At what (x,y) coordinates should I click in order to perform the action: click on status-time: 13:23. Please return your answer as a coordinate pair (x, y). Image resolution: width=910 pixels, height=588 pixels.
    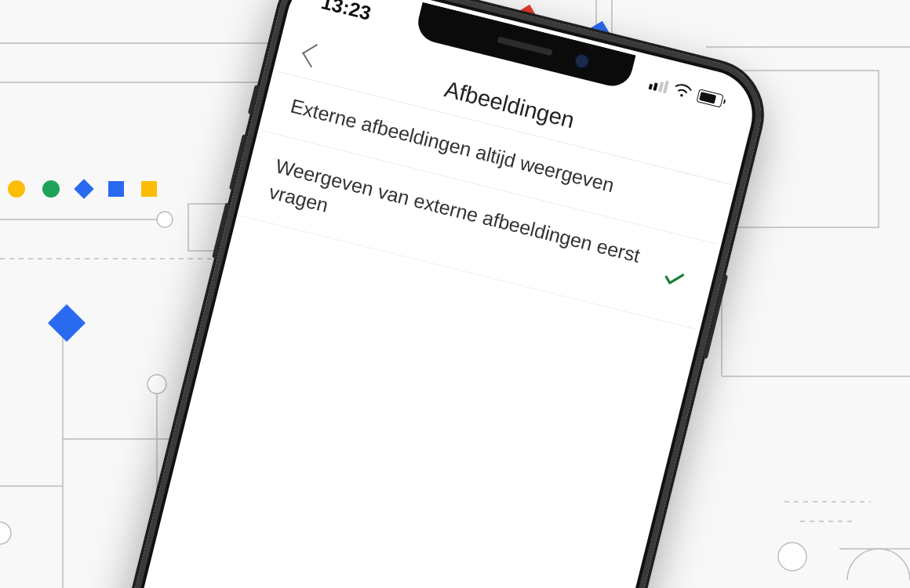
    Looking at the image, I should click on (347, 13).